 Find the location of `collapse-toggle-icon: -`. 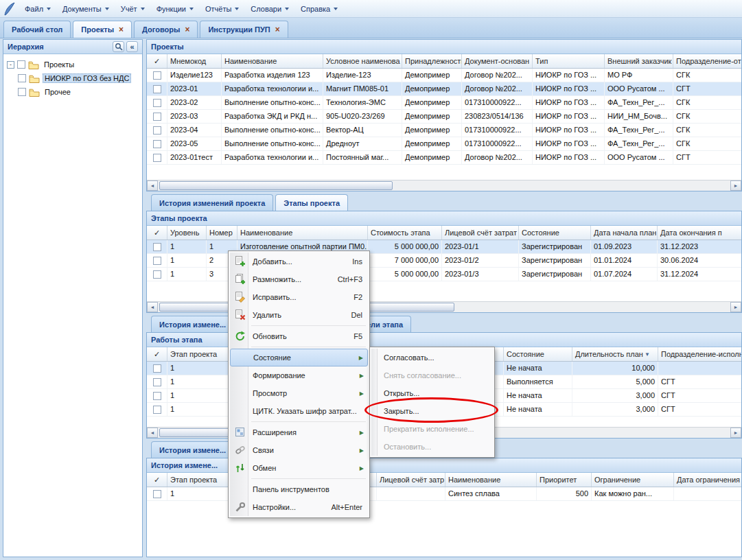

collapse-toggle-icon: - is located at coordinates (11, 65).